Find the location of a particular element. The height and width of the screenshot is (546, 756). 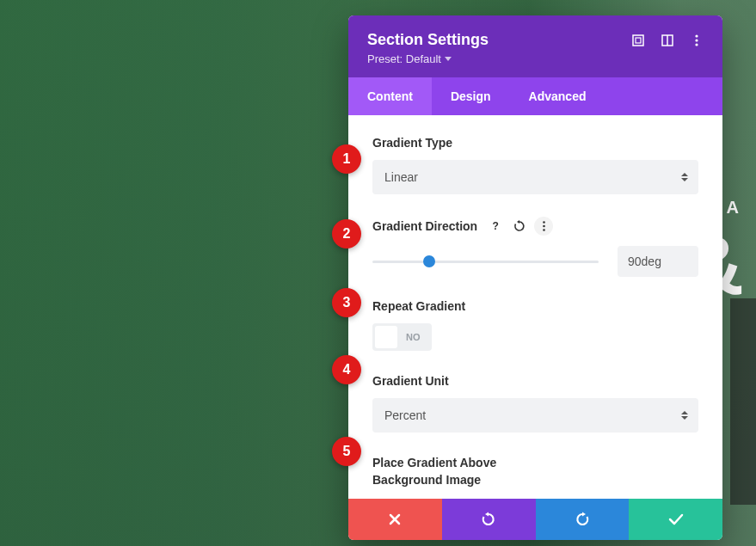

reset-icon is located at coordinates (519, 226).